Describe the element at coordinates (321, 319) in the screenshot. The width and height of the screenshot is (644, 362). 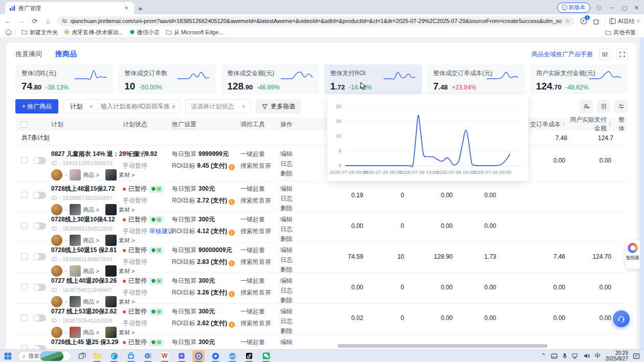
I see `table-row: 0727 线上53退20保2.62ID：1838783541163209∞商品 …` at that location.